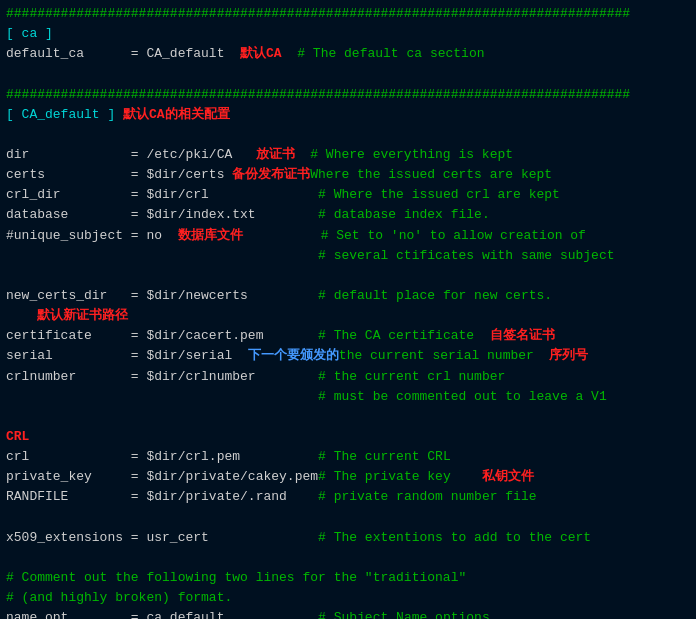 The height and width of the screenshot is (619, 696). I want to click on private-key-line: private_key = $dir/private/cakey.pem# Th…, so click(348, 477).